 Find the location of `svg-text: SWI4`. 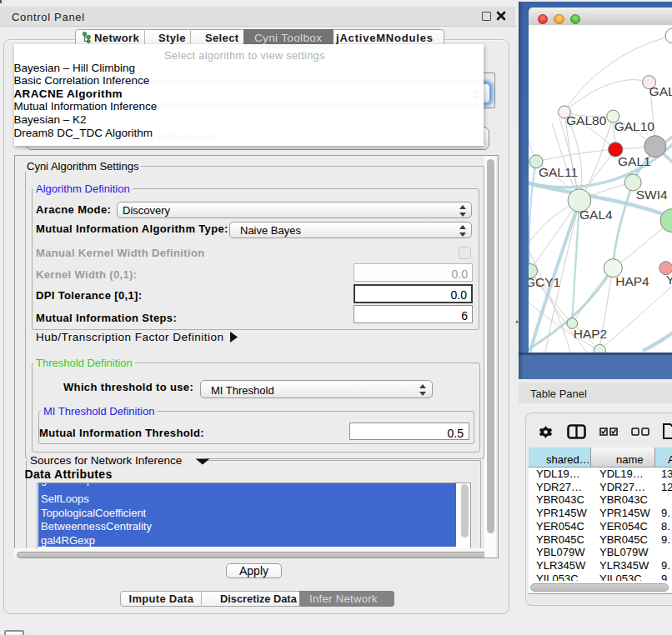

svg-text: SWI4 is located at coordinates (652, 195).